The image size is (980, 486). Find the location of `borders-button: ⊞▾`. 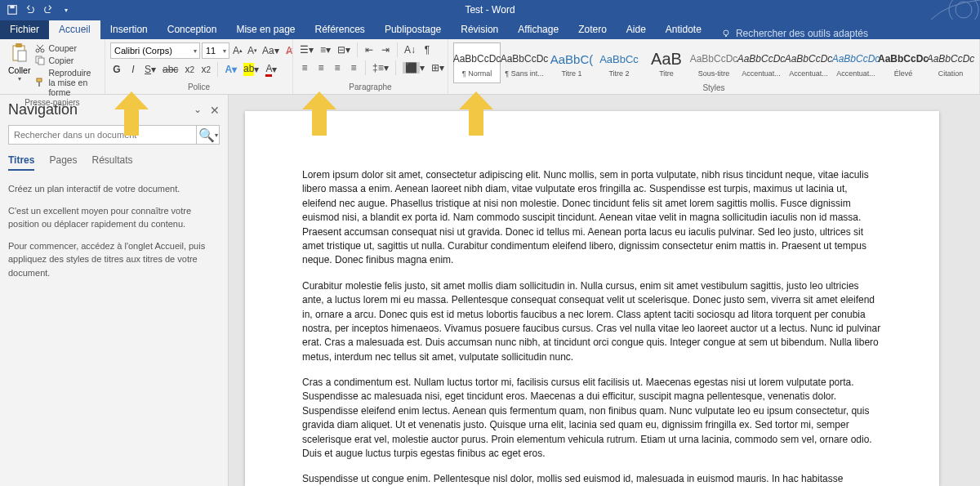

borders-button: ⊞▾ is located at coordinates (438, 68).